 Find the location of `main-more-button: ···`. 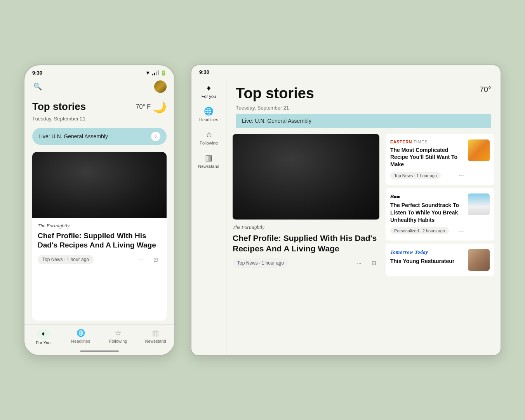

main-more-button: ··· is located at coordinates (359, 263).